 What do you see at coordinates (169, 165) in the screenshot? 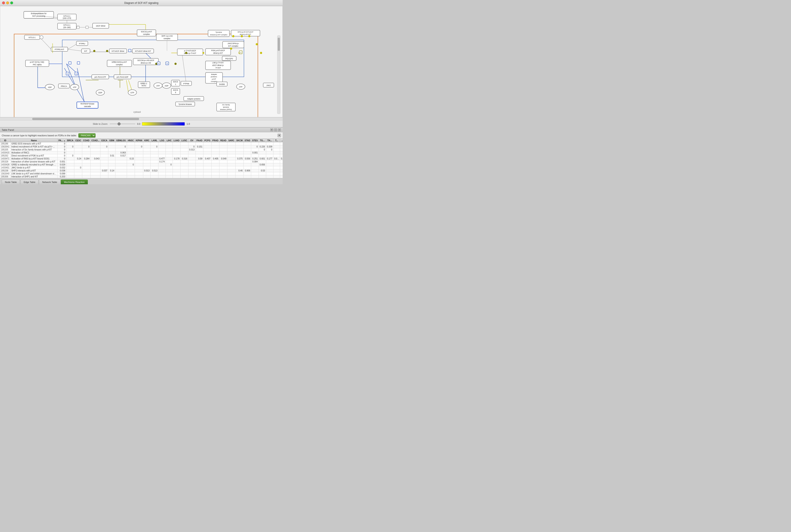
I see `cell-val-12: 0` at bounding box center [169, 165].